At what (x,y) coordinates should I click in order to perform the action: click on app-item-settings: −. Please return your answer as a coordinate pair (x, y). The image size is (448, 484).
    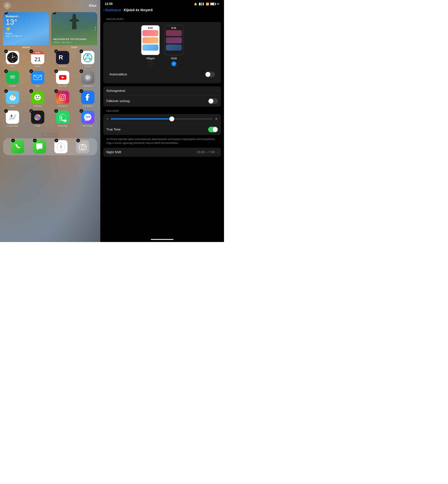
    Looking at the image, I should click on (88, 79).